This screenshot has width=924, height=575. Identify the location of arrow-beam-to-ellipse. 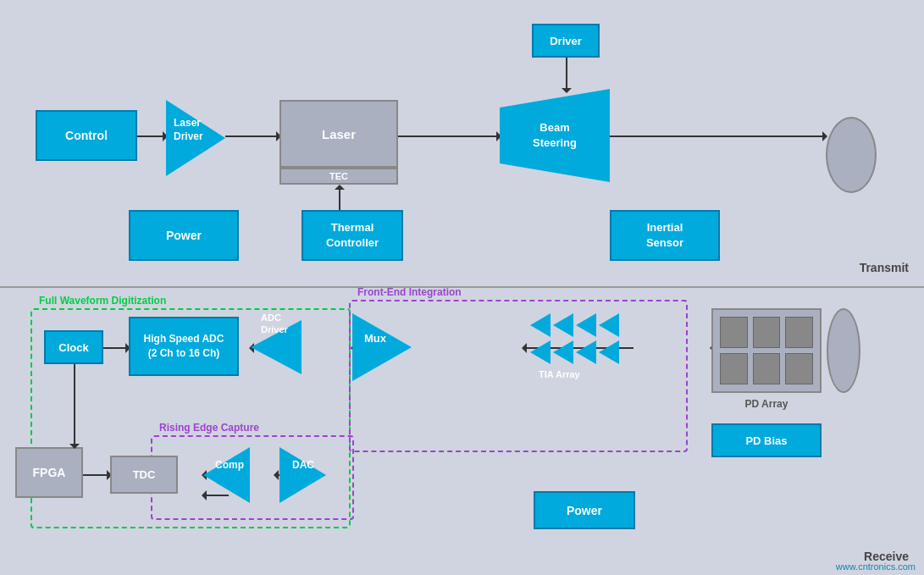
(718, 136).